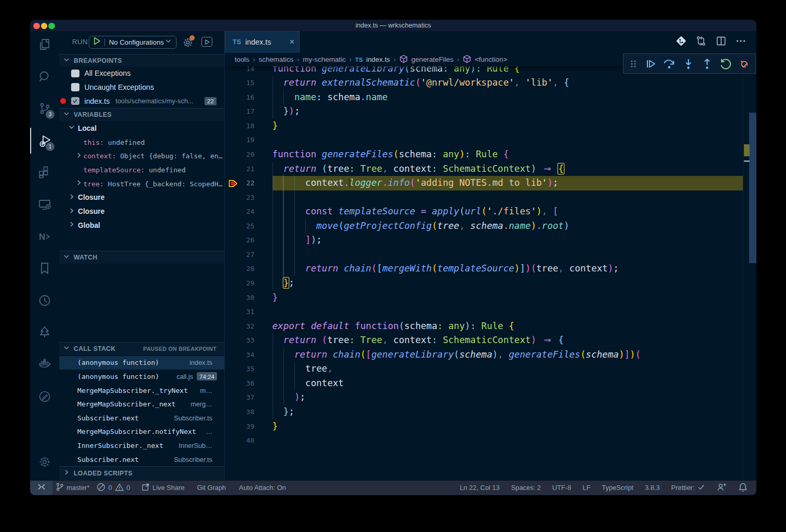 This screenshot has height=532, width=786. Describe the element at coordinates (142, 225) in the screenshot. I see `variables-scope-row: Global` at that location.